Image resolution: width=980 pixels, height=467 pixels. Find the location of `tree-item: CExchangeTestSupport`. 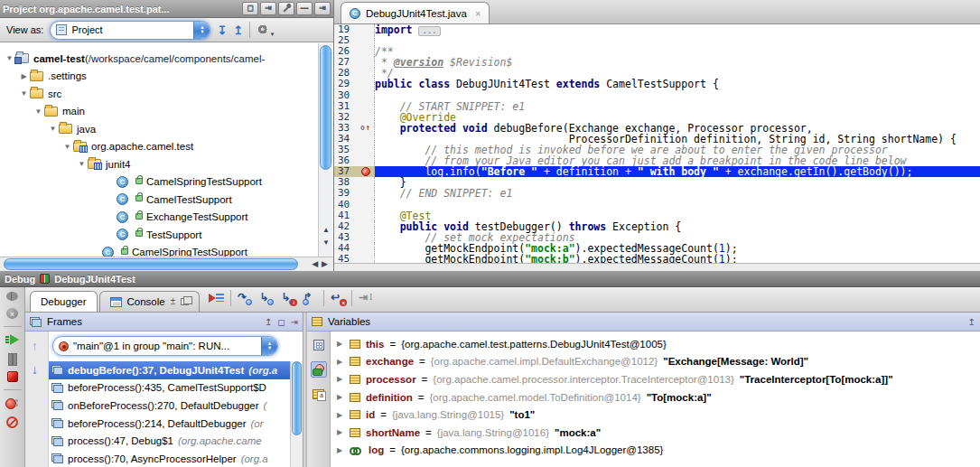

tree-item: CExchangeTestSupport is located at coordinates (159, 218).